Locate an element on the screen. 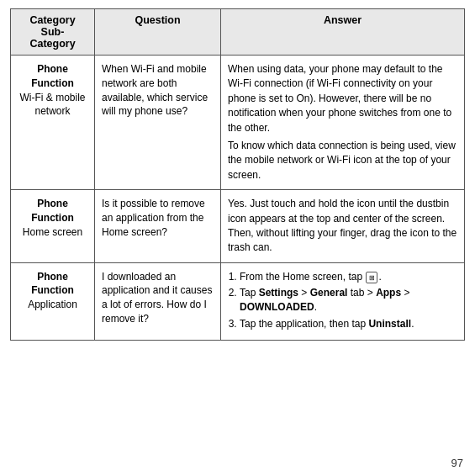 This screenshot has width=475, height=476. answer-cell-2: Yes. Just touch and hold the icon until … is located at coordinates (343, 227).